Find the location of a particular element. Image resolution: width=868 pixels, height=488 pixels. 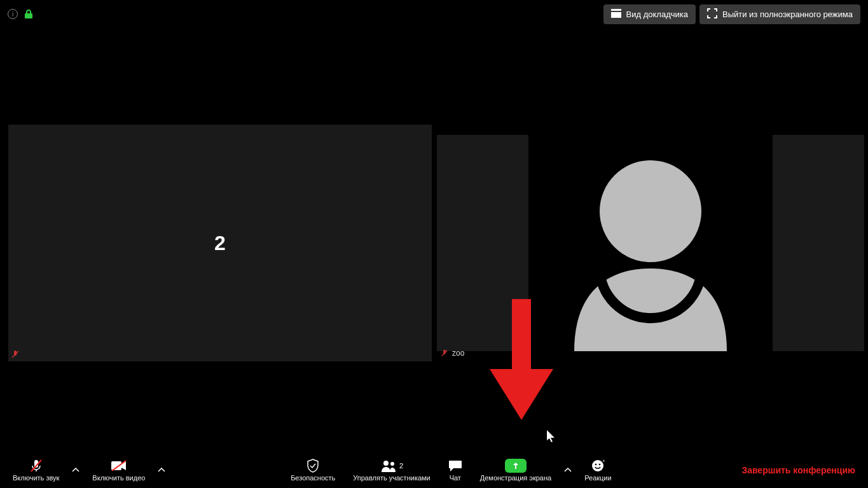

security-button: Безопасность is located at coordinates (313, 470).